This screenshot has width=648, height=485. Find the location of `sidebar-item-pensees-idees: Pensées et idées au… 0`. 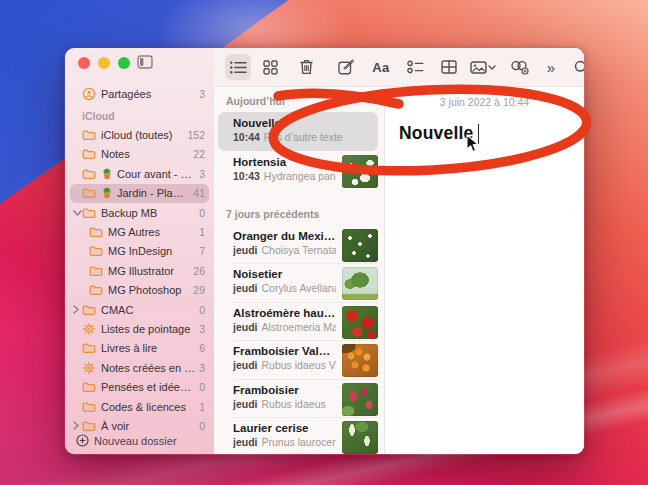

sidebar-item-pensees-idees: Pensées et idées au… 0 is located at coordinates (140, 386).